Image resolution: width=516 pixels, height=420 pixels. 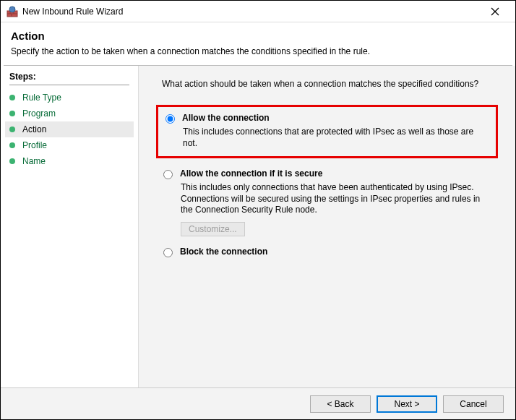 I want to click on question-text: What action should be taken when a conne…, so click(x=330, y=84).